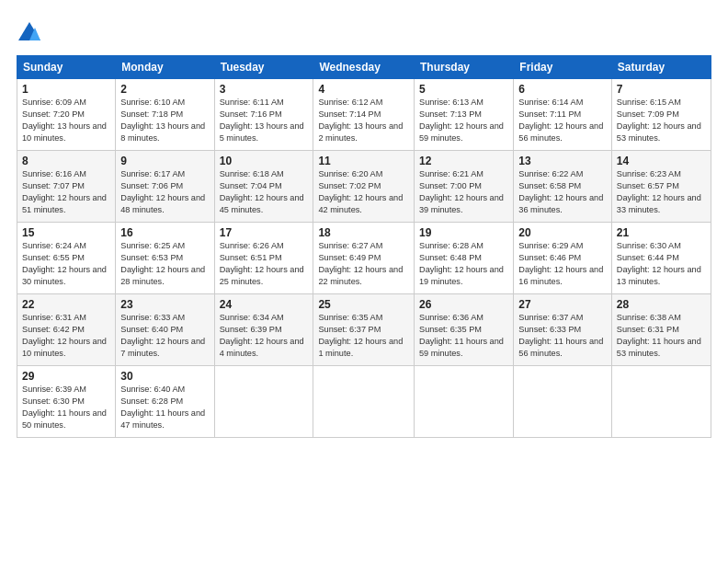  What do you see at coordinates (364, 89) in the screenshot?
I see `day-number: 4` at bounding box center [364, 89].